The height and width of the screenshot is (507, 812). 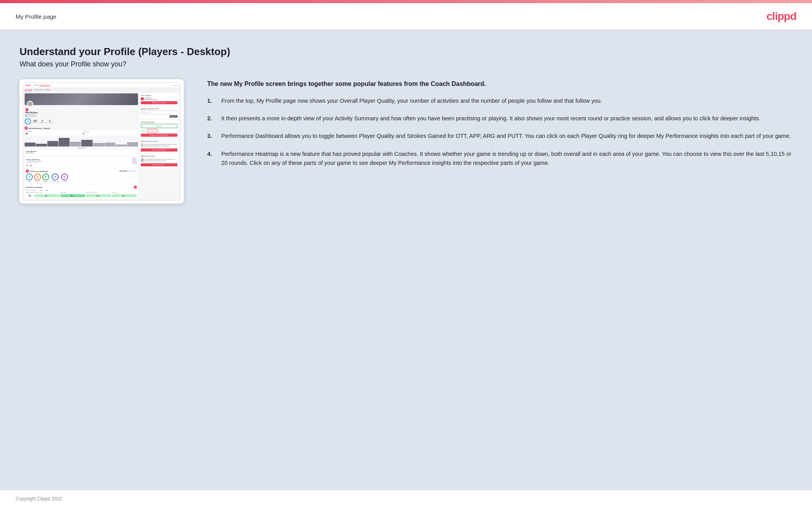 I want to click on heatmap-col-arg: Around the Green, so click(x=99, y=193).